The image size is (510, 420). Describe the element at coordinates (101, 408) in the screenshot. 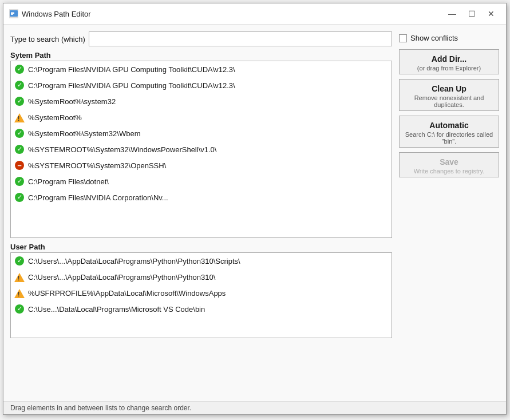

I see `status-text: Drag elements in and between lists to ch…` at that location.